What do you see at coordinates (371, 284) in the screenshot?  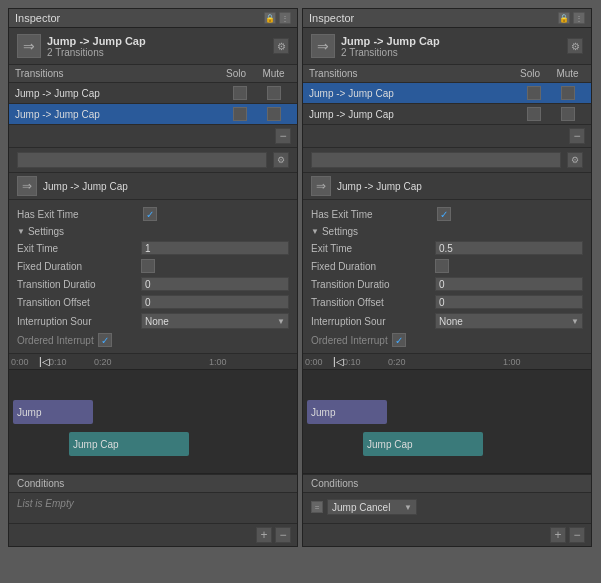 I see `transition-duration-label: Transition Duratio` at bounding box center [371, 284].